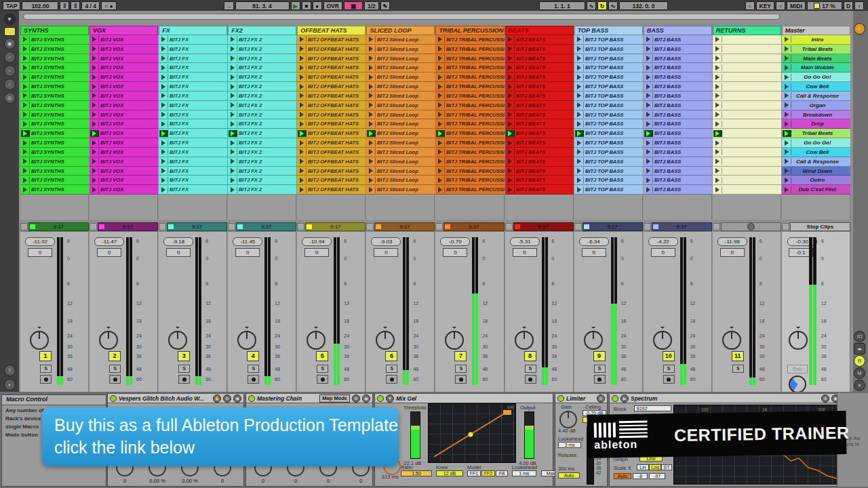 This screenshot has width=868, height=488. What do you see at coordinates (655, 468) in the screenshot?
I see `scalex-log-button: Log` at bounding box center [655, 468].